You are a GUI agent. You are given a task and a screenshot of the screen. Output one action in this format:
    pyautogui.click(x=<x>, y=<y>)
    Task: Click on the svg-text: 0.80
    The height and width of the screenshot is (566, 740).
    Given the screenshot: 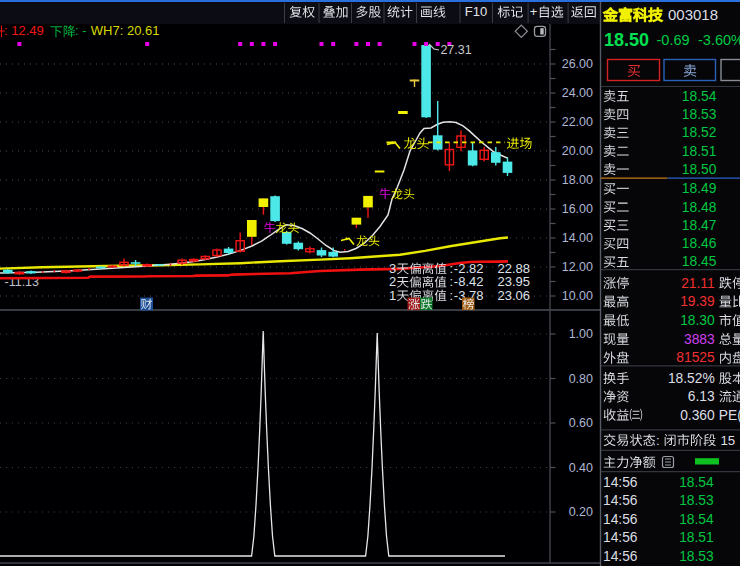 What is the action you would take?
    pyautogui.click(x=581, y=379)
    